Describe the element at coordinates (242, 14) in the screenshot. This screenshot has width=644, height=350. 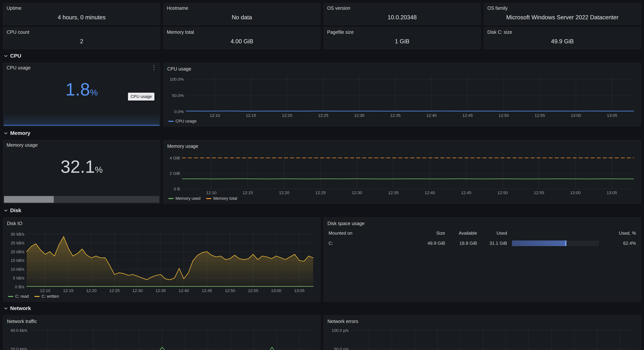
I see `panel-hostname: Hostname No data` at that location.